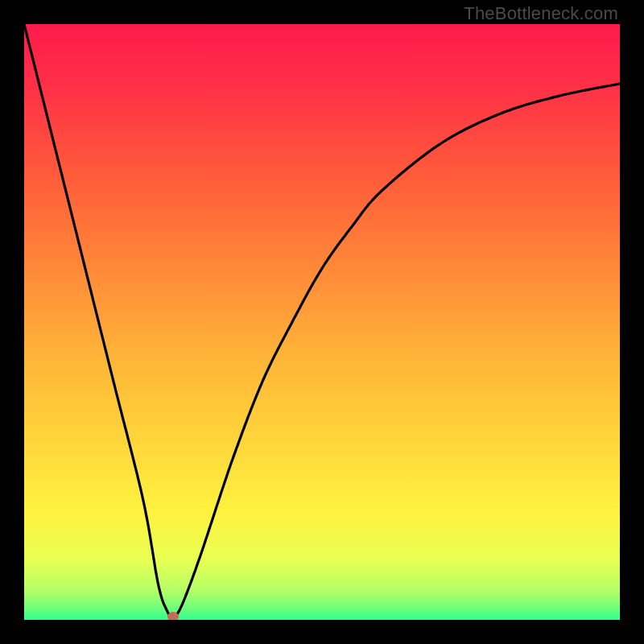  I want to click on watermark-text: TheBottleneck.com, so click(541, 14).